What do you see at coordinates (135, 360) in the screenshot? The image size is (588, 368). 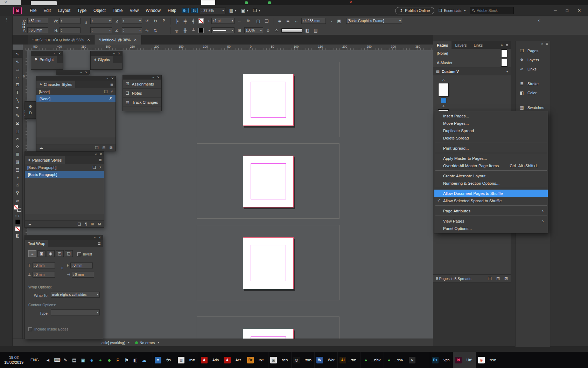 I see `photo-icon: ◧` at bounding box center [135, 360].